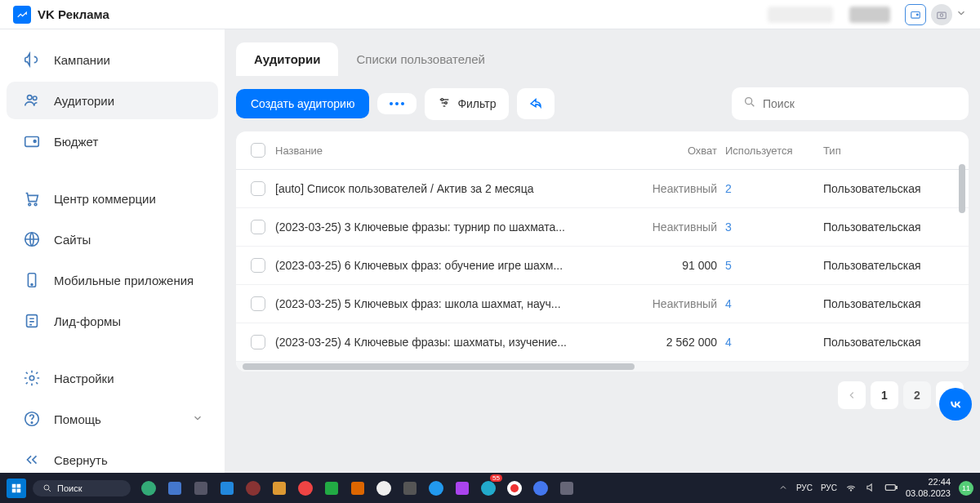  Describe the element at coordinates (774, 189) in the screenshot. I see `row-used: 2` at that location.